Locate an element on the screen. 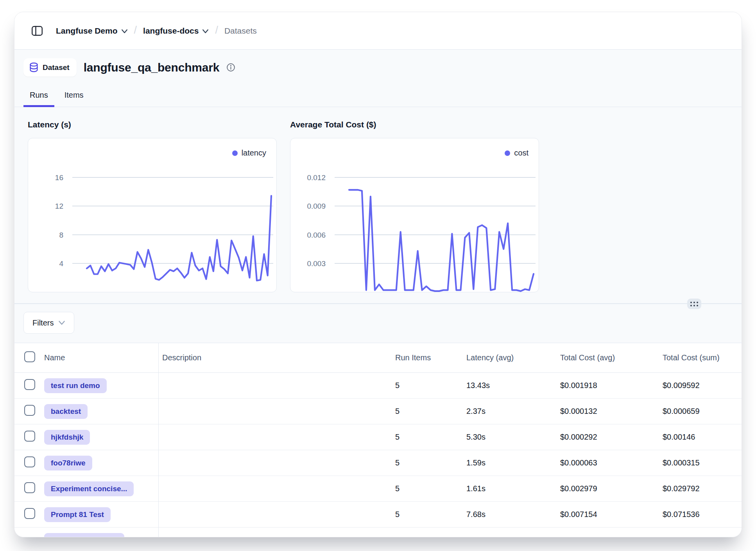  cost-legend: cost is located at coordinates (517, 153).